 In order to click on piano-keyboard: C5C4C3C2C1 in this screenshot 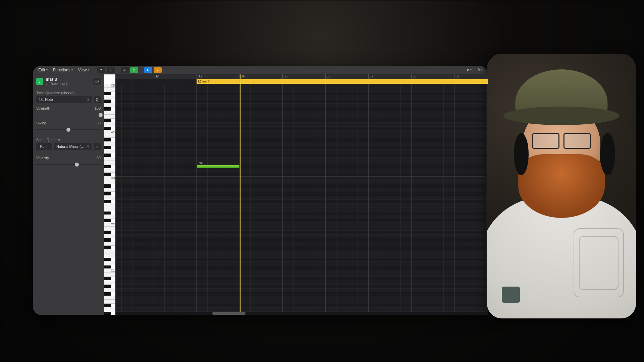, I will do `click(110, 195)`.